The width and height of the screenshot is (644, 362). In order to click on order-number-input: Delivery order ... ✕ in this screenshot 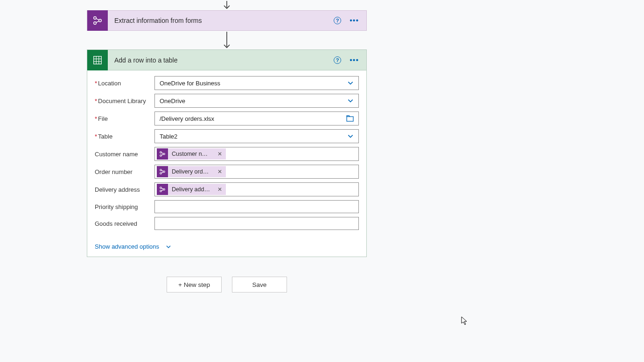, I will do `click(257, 172)`.